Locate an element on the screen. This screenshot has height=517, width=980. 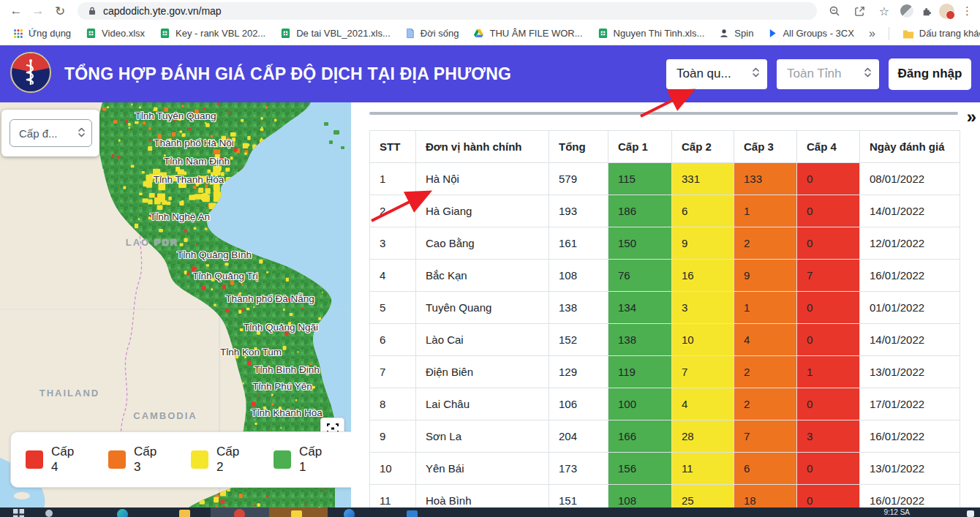
table-cell: 8 is located at coordinates (393, 404).